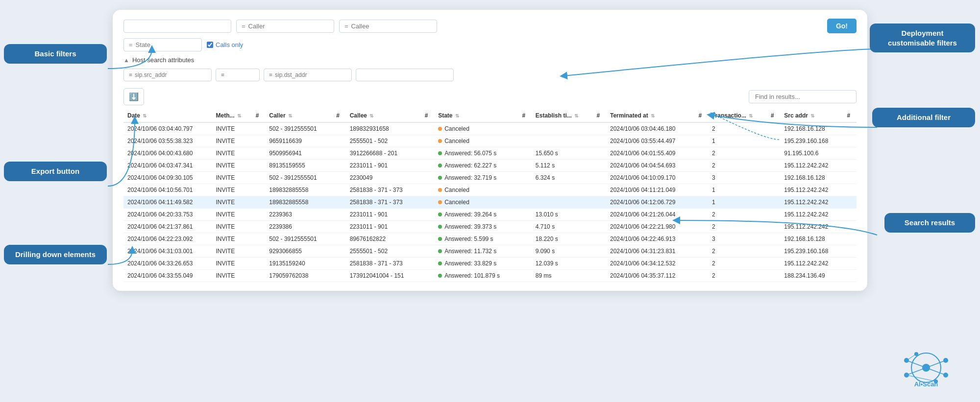 Image resolution: width=980 pixels, height=402 pixels. What do you see at coordinates (163, 45) in the screenshot?
I see `state-input: =` at bounding box center [163, 45].